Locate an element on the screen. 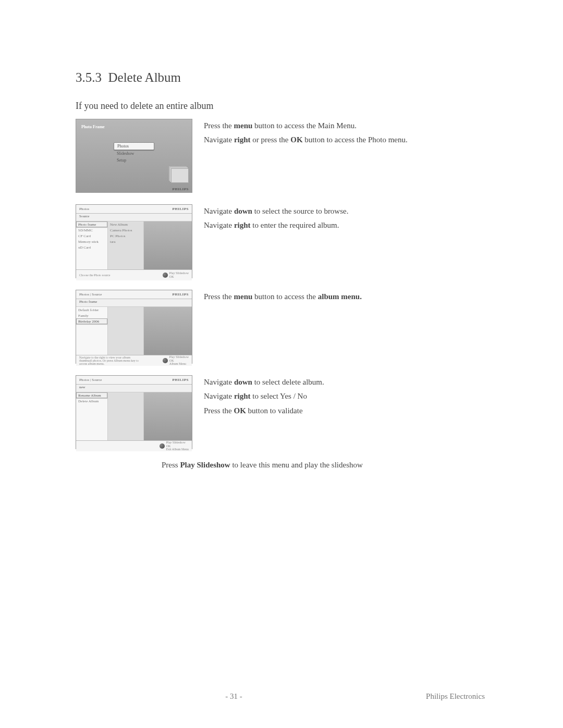 This screenshot has width=563, height=728. section-title: 3.5.3 Delete Album is located at coordinates (283, 78).